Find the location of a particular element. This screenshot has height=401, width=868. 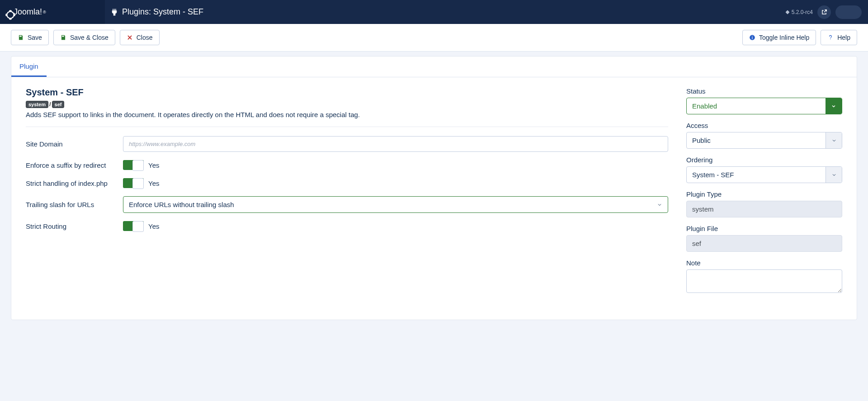

status-select: Enabled is located at coordinates (764, 106).